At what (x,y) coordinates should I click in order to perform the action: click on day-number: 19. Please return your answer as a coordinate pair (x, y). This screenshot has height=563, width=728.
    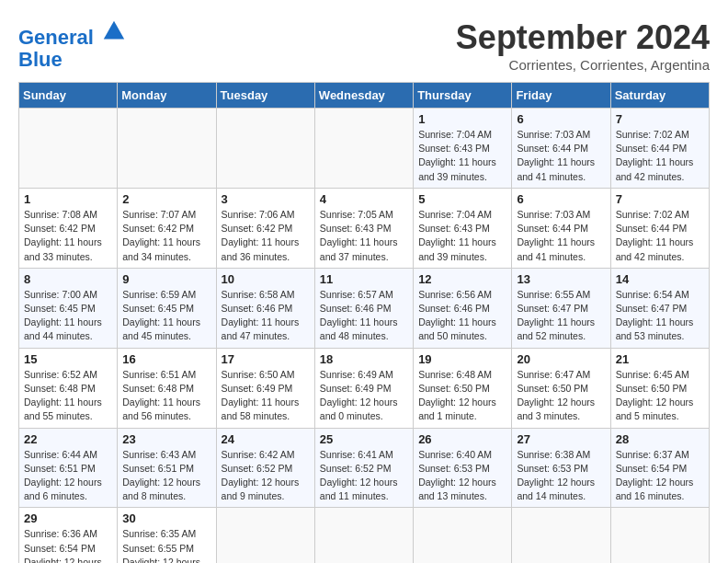
    Looking at the image, I should click on (462, 359).